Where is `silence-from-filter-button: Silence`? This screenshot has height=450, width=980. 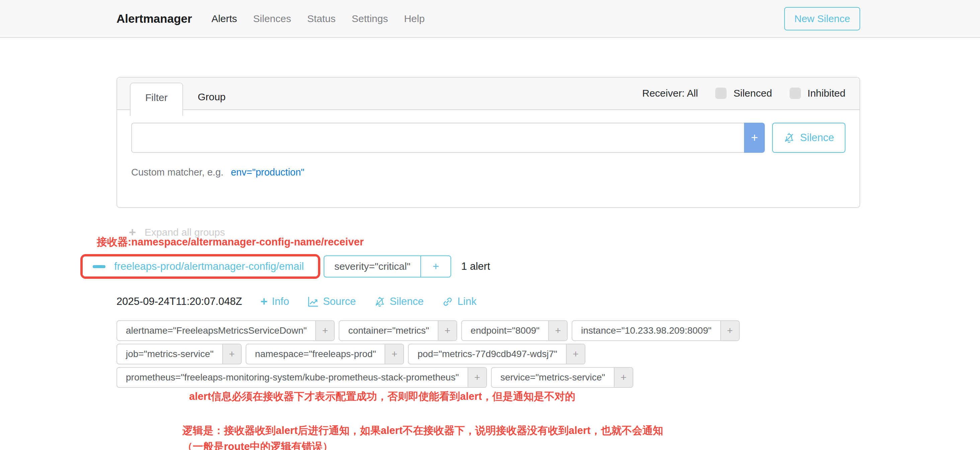
silence-from-filter-button: Silence is located at coordinates (809, 138).